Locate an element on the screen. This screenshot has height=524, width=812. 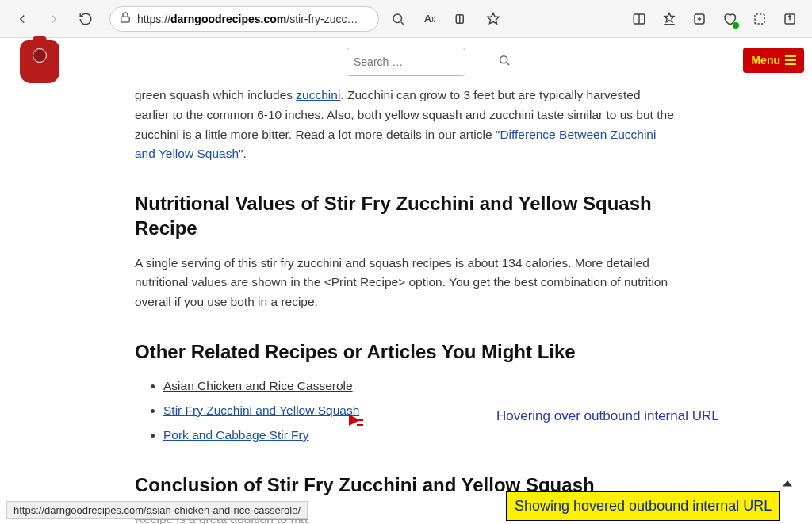
menu-button: Menu is located at coordinates (774, 60).